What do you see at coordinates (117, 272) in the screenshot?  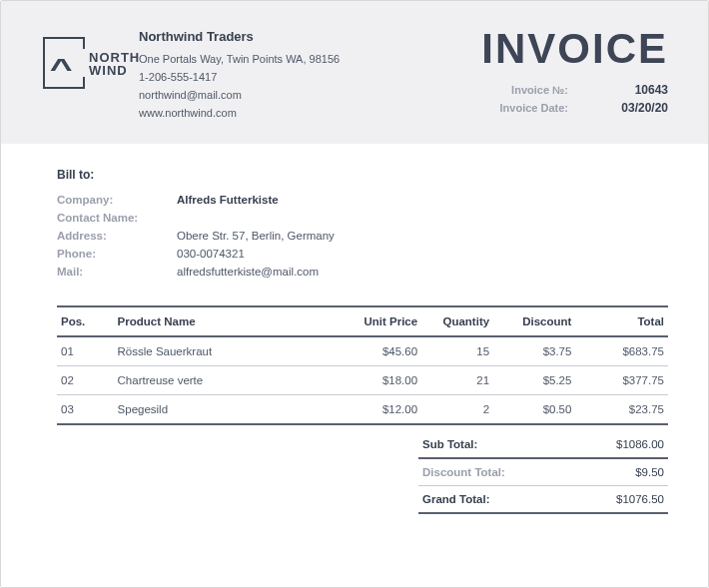 I see `billto-mail-label: Mail:` at bounding box center [117, 272].